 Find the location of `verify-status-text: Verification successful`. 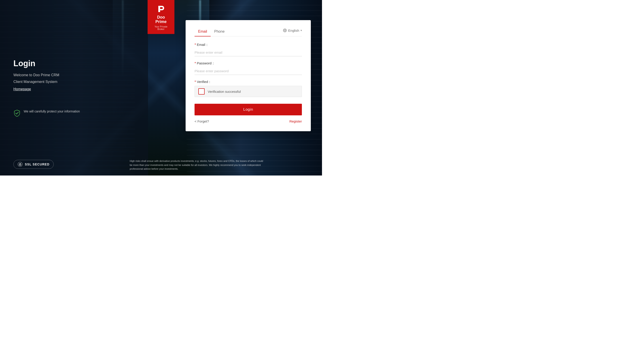

verify-status-text: Verification successful is located at coordinates (224, 92).